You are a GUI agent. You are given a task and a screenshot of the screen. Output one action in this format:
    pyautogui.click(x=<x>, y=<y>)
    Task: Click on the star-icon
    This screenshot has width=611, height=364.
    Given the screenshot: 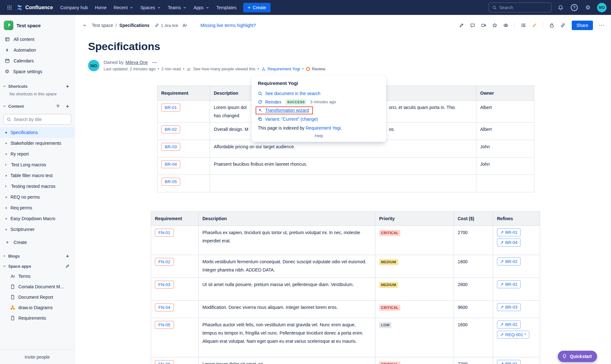 What is the action you would take?
    pyautogui.click(x=495, y=25)
    